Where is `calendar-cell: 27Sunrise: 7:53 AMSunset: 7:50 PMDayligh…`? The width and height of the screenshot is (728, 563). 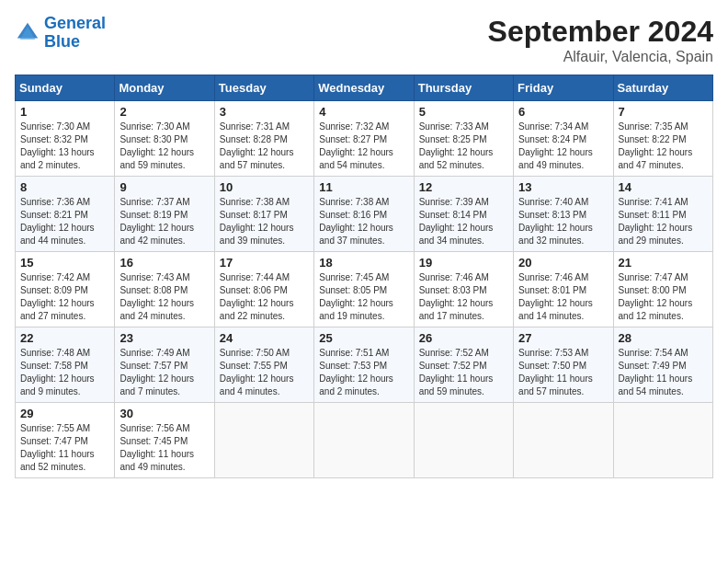
calendar-cell: 27Sunrise: 7:53 AMSunset: 7:50 PMDayligh… is located at coordinates (563, 365).